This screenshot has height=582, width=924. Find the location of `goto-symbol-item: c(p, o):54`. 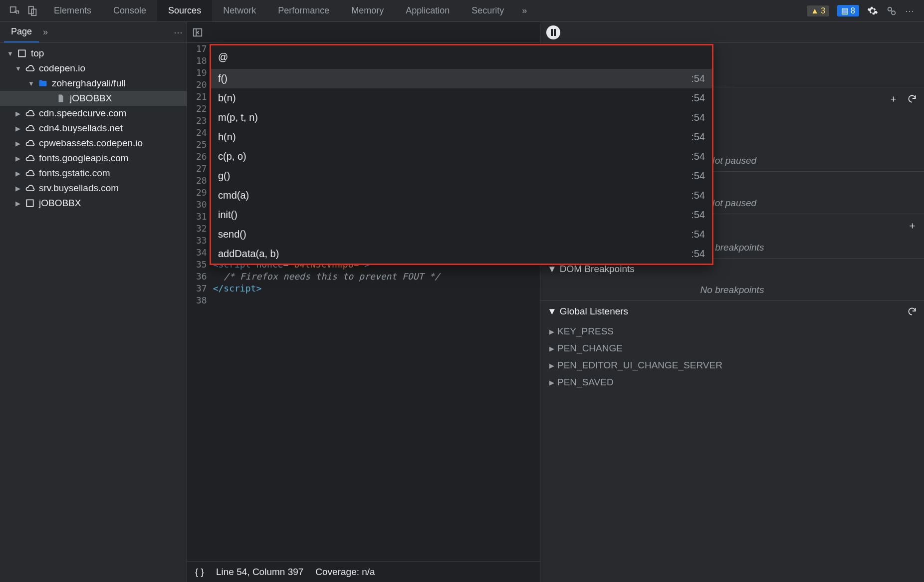

goto-symbol-item: c(p, o):54 is located at coordinates (462, 157).